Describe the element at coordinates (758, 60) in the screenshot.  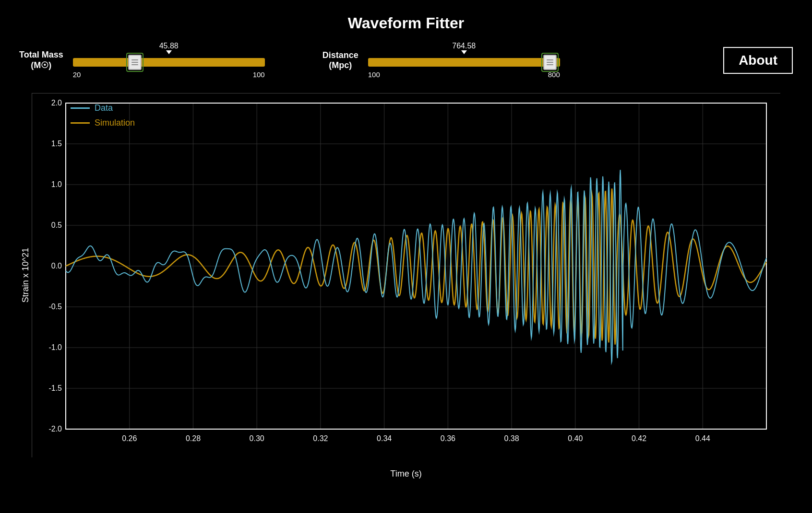
I see `about-button: About` at that location.